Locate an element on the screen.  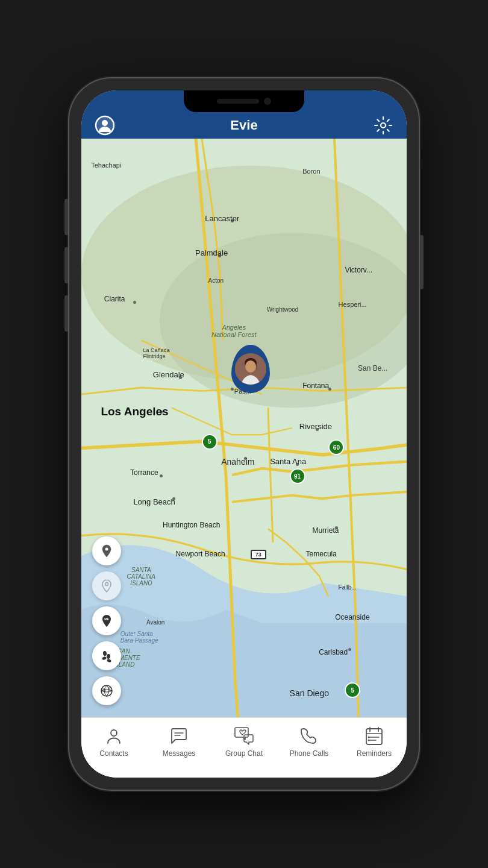
map-label-lancaster: Lancaster is located at coordinates (222, 218).